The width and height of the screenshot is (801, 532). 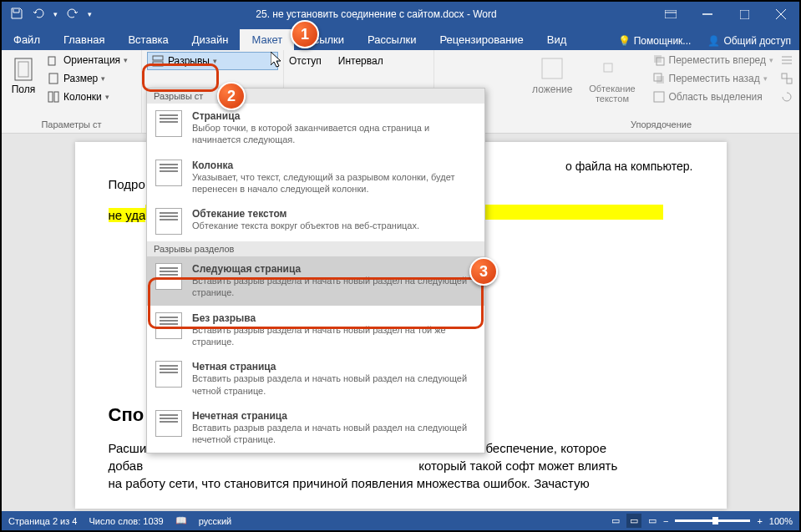 What do you see at coordinates (787, 60) in the screenshot?
I see `align-icon` at bounding box center [787, 60].